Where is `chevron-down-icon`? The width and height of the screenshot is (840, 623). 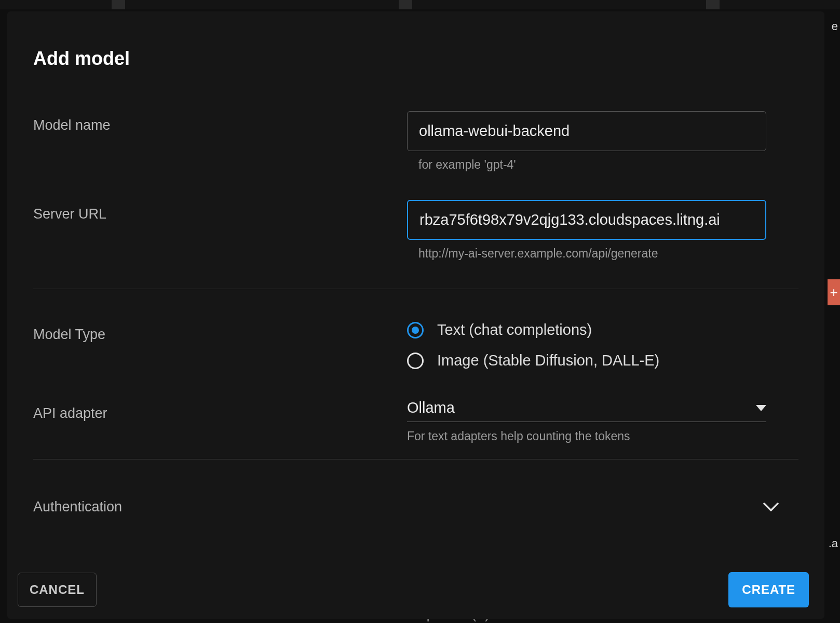
chevron-down-icon is located at coordinates (771, 507).